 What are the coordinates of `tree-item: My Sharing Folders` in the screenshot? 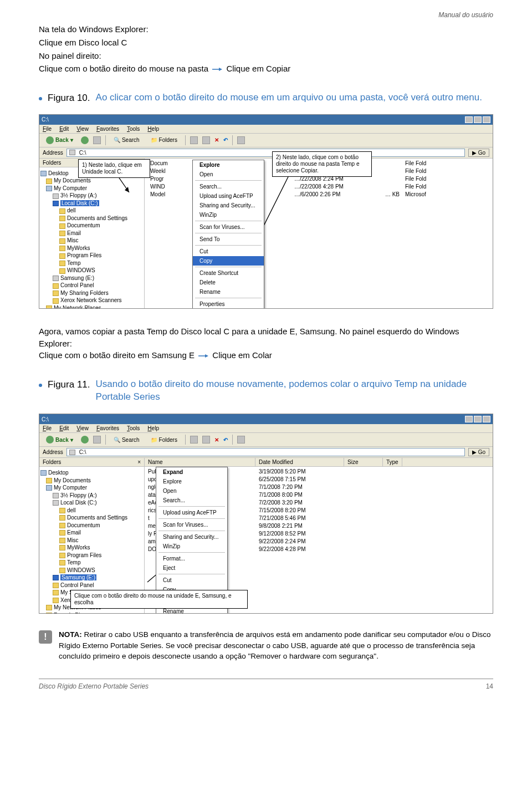 It's located at (92, 293).